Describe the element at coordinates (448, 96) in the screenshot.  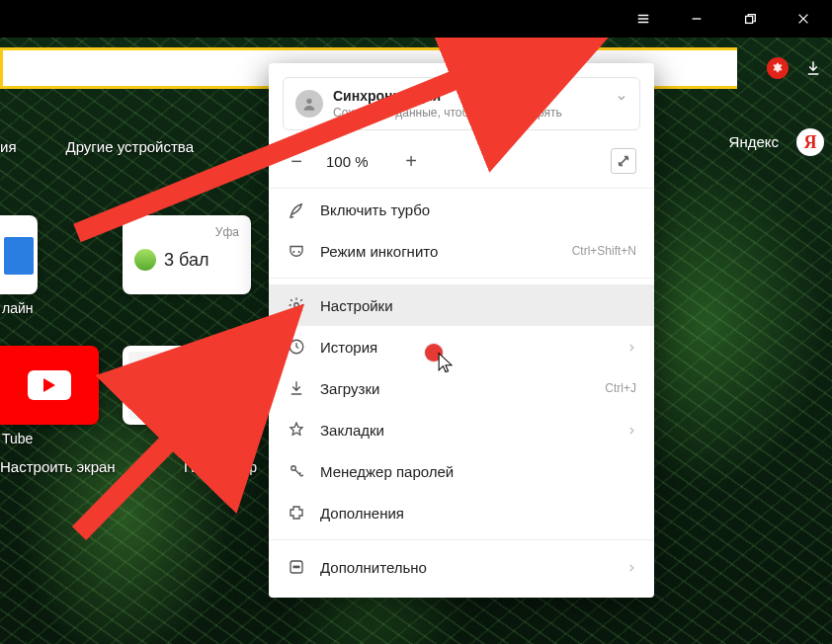
I see `sync-title: Синхронизация` at that location.